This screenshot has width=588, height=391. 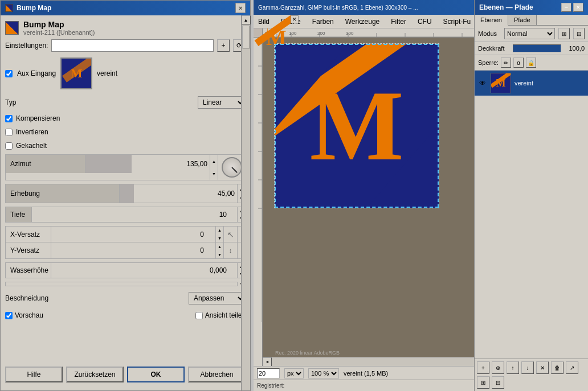 I want to click on layers-mode-select: Normal, so click(x=530, y=34).